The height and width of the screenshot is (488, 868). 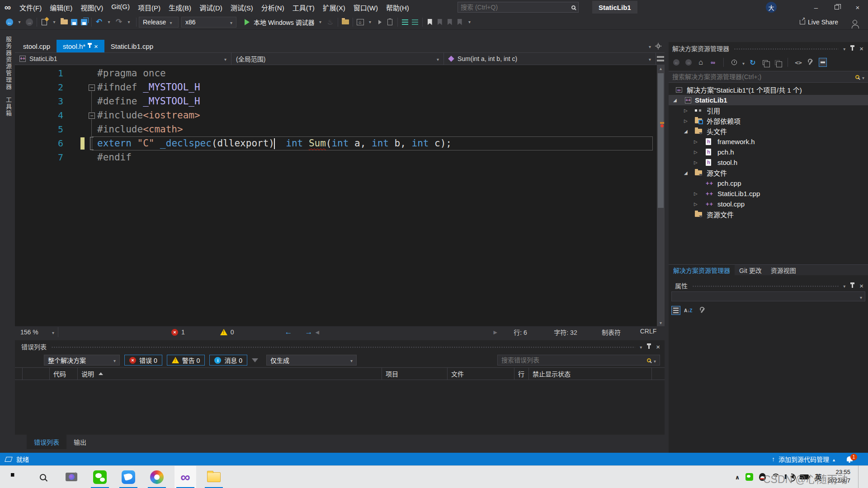 What do you see at coordinates (769, 89) in the screenshot?
I see `tree-row-solution: ∞ 解决方案"StaticLib1"(1 个项目/共 1 个)` at bounding box center [769, 89].